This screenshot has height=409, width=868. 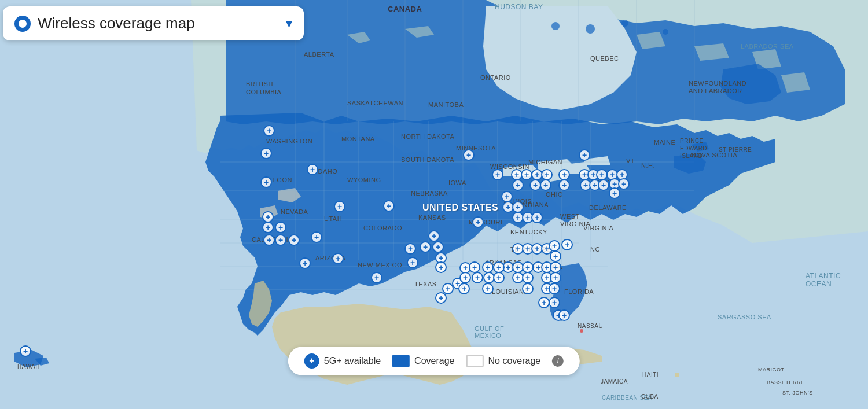 What do you see at coordinates (23, 24) in the screenshot?
I see `verizon-logo` at bounding box center [23, 24].